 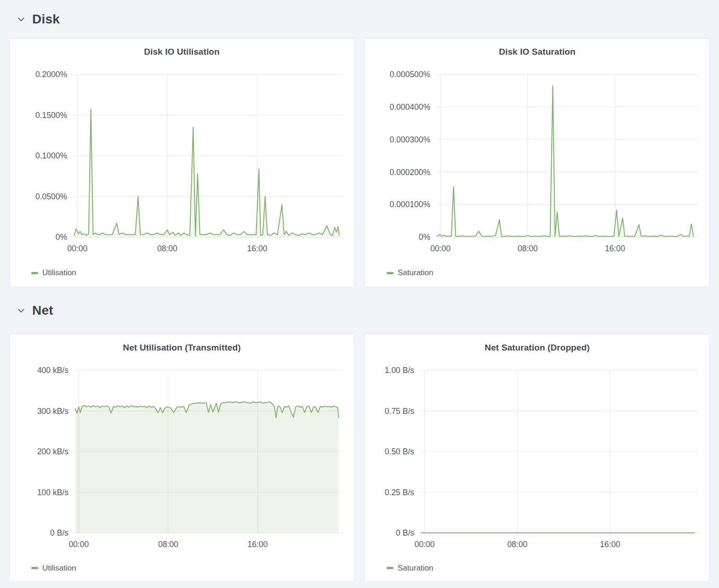 What do you see at coordinates (182, 52) in the screenshot?
I see `panel-title-disk-io-utilisation: Disk IO Utilisation` at bounding box center [182, 52].